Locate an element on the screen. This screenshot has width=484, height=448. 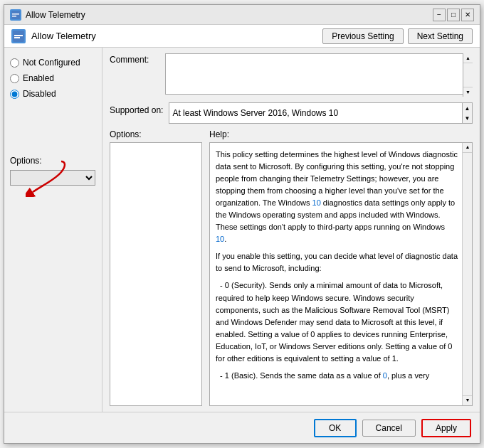
help-link-1: 10 is located at coordinates (317, 203).